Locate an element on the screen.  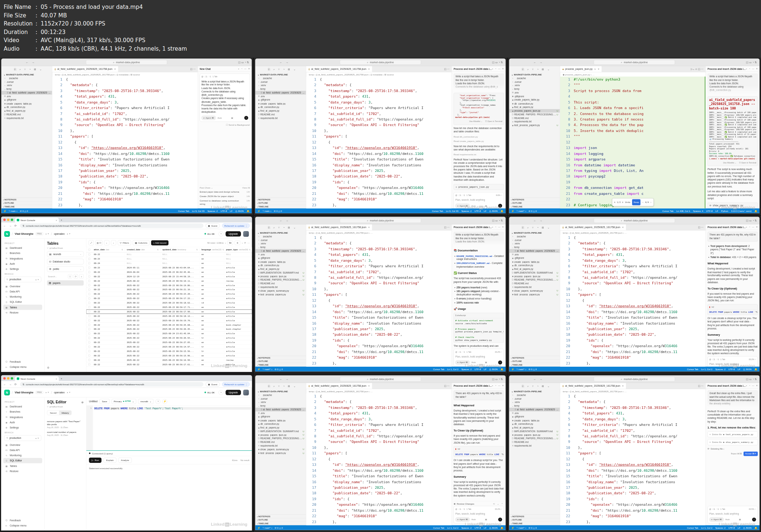
file-tree-item: ◆test_process_papers.pyU is located at coordinates (281, 453).